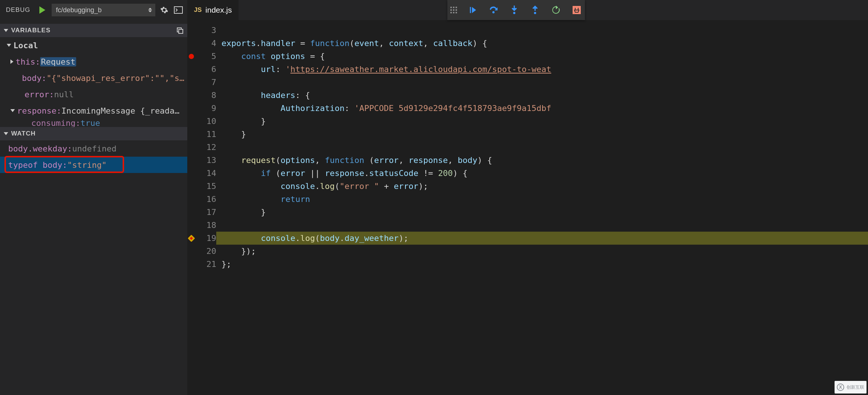  I want to click on code-line: return, so click(542, 199).